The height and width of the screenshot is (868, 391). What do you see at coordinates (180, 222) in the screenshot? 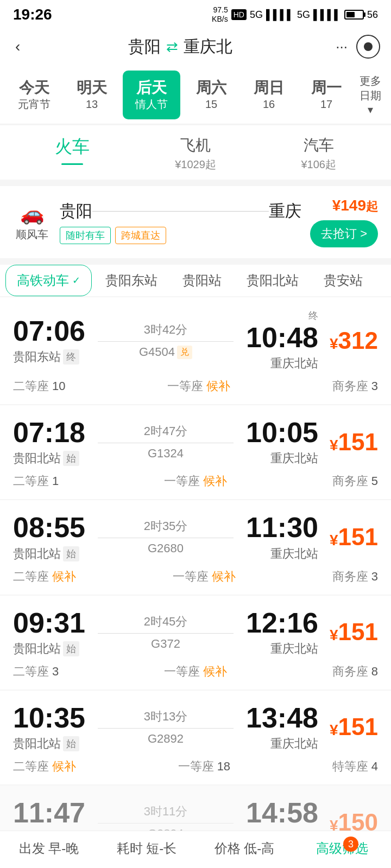
I see `rideshare-info: 贵阳 重庆 随时有车 跨城直达` at bounding box center [180, 222].